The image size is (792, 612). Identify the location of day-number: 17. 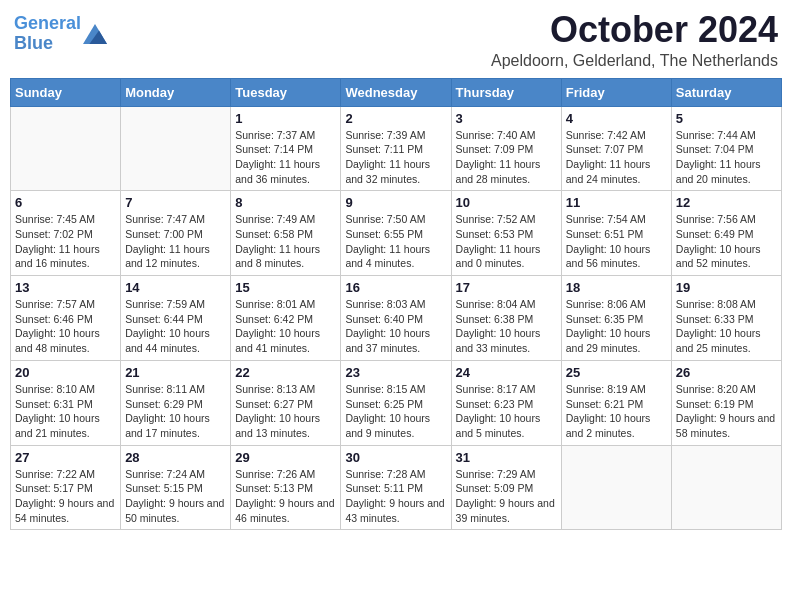
(506, 288).